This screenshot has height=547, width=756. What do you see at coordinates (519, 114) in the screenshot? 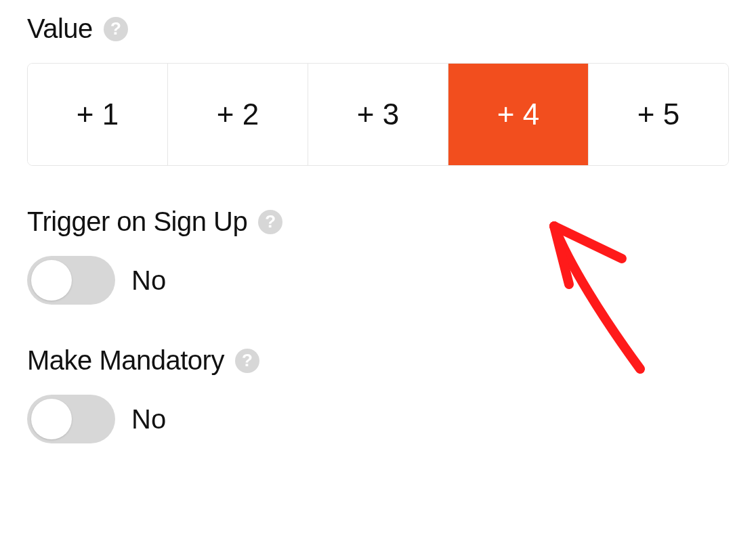
I see `value-option-4: + 4` at bounding box center [519, 114].